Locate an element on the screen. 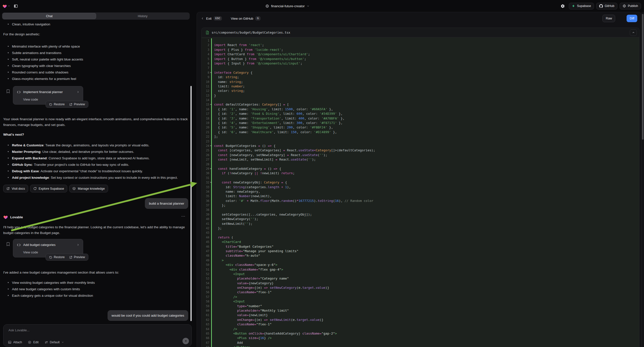 This screenshot has width=644, height=347. send-button is located at coordinates (186, 341).